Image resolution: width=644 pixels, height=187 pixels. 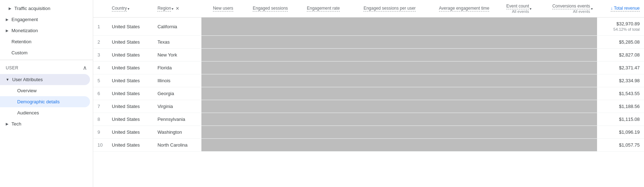 What do you see at coordinates (621, 81) in the screenshot?
I see `cell-revenue: $2,334.98` at bounding box center [621, 81].